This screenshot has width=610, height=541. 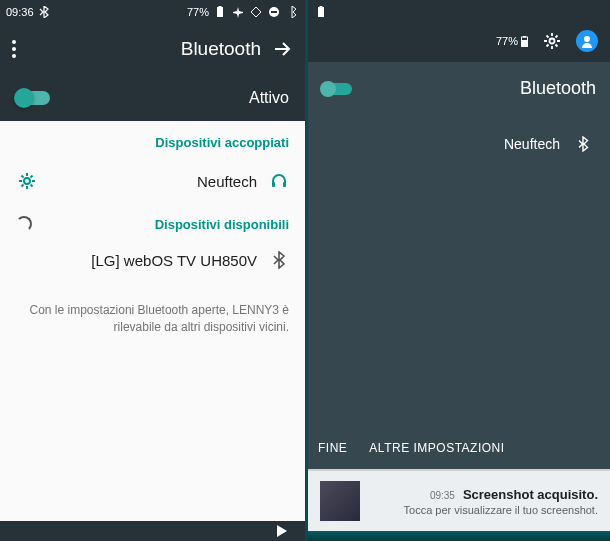 I want to click on paired-device-name: Neuftech, so click(x=154, y=182).